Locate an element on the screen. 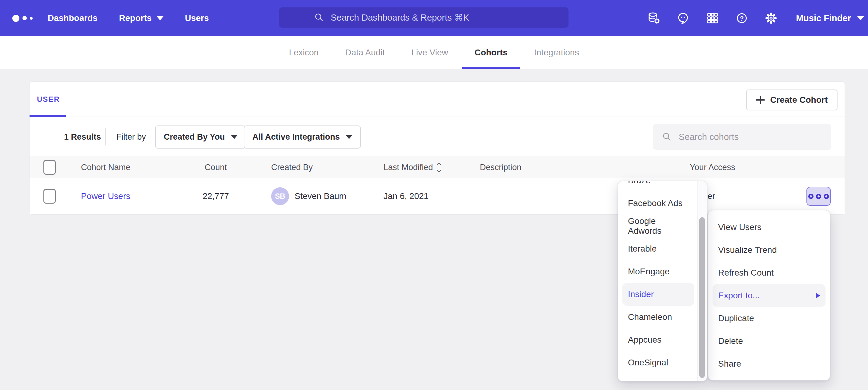 This screenshot has width=868, height=390. nav-users: Users is located at coordinates (197, 18).